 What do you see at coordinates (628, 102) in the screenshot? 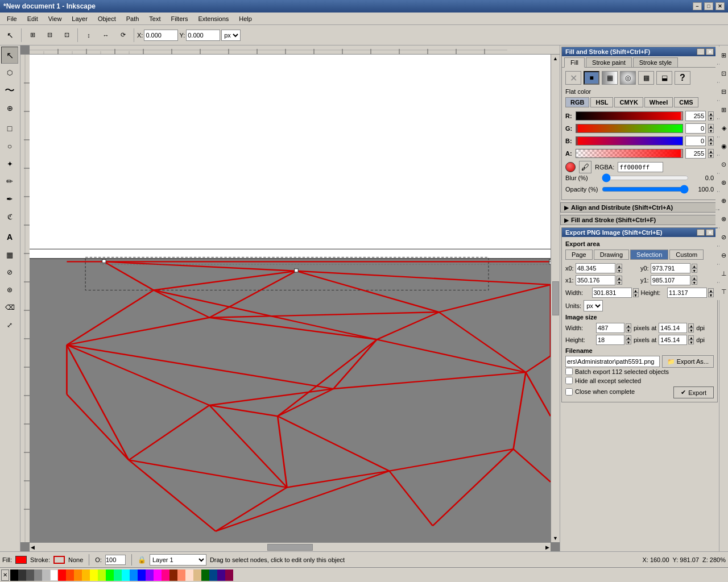
I see `cmyk-btn: CMYK` at bounding box center [628, 102].